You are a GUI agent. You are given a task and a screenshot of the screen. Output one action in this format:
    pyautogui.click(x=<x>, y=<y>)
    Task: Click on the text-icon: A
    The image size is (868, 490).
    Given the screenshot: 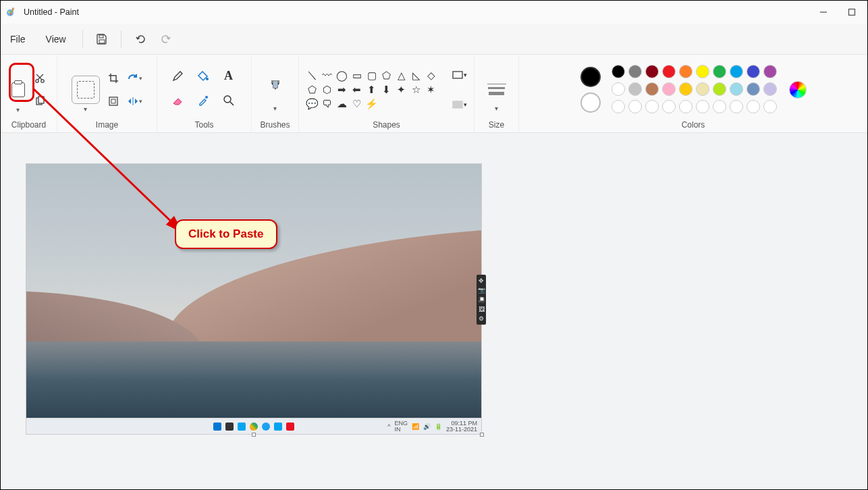 What is the action you would take?
    pyautogui.click(x=229, y=76)
    